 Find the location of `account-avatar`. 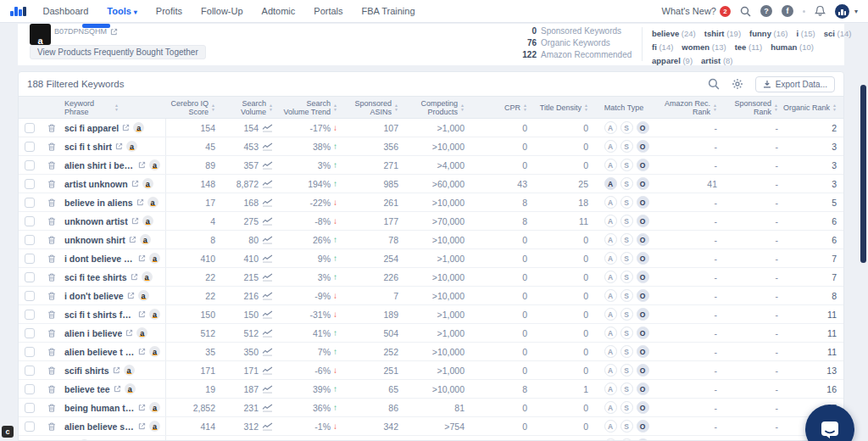

account-avatar is located at coordinates (843, 12).